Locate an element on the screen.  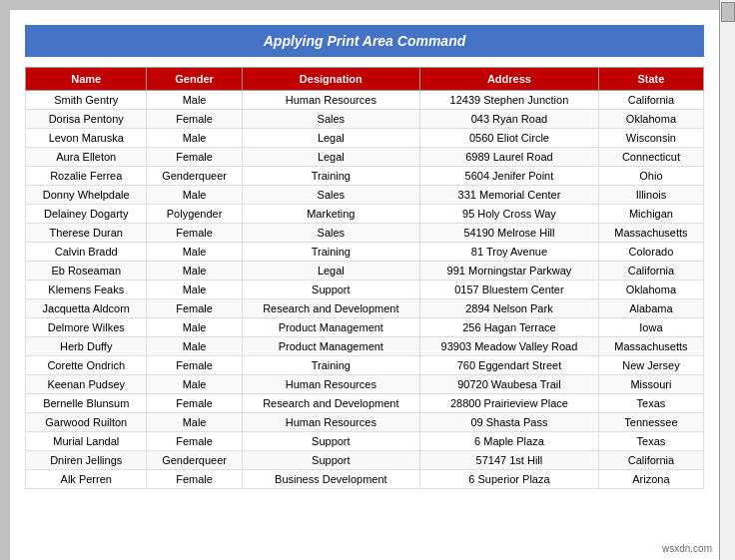
table-cell: Rozalie Ferrea is located at coordinates (86, 176).